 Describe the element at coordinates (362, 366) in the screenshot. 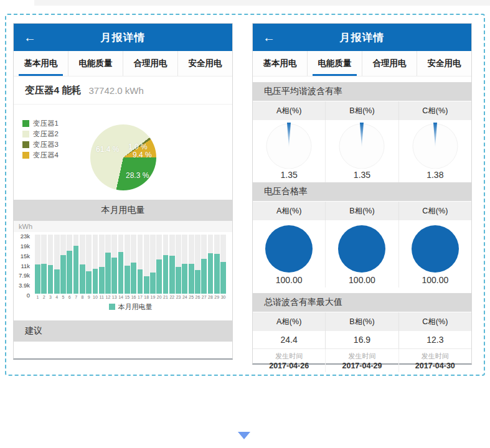

I see `occurrence-date: 2017-04-29` at that location.